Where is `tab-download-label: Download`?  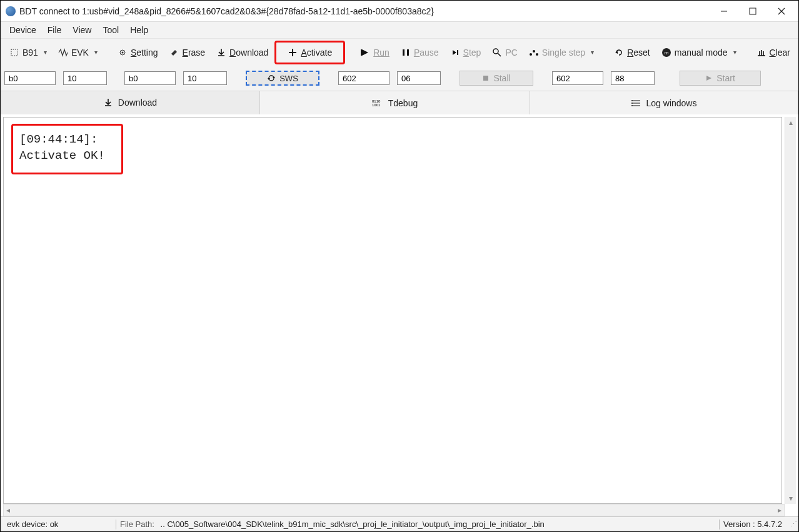
tab-download-label: Download is located at coordinates (138, 103).